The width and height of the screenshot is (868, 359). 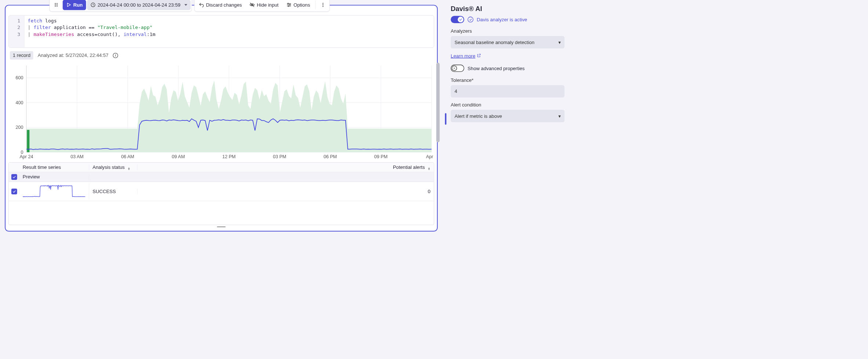 What do you see at coordinates (139, 5) in the screenshot?
I see `date-range-text: 2024-04-24 00:00 to 2024-04-24 23:59` at bounding box center [139, 5].